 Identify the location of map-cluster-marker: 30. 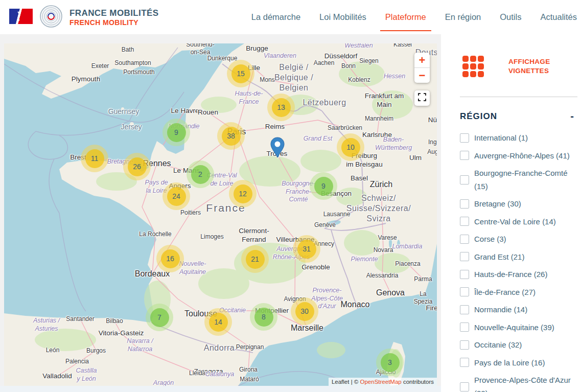
(305, 311).